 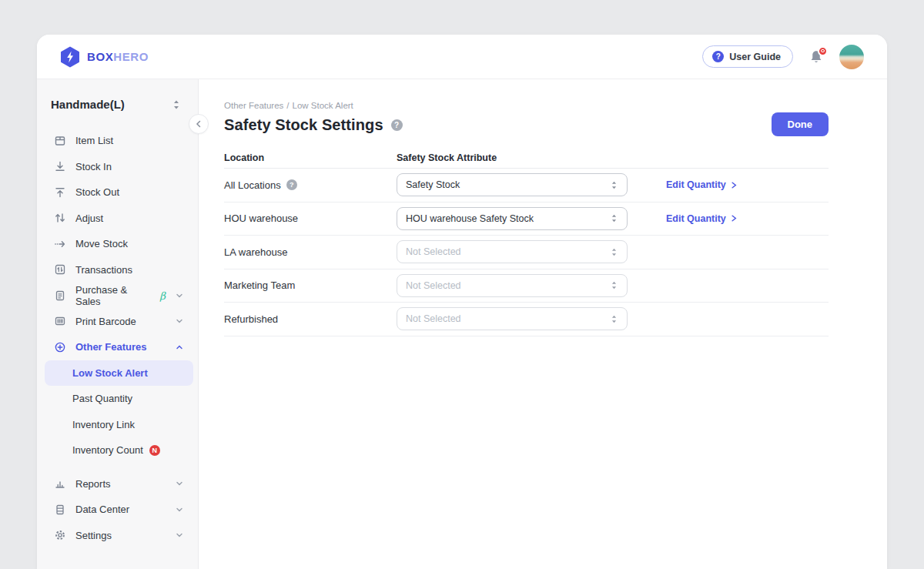 I want to click on user-avatar, so click(x=852, y=57).